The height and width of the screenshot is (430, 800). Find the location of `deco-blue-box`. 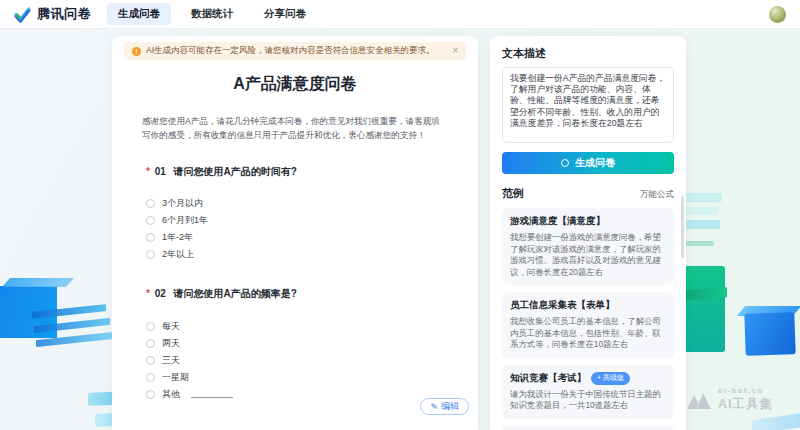

deco-blue-box is located at coordinates (770, 334).